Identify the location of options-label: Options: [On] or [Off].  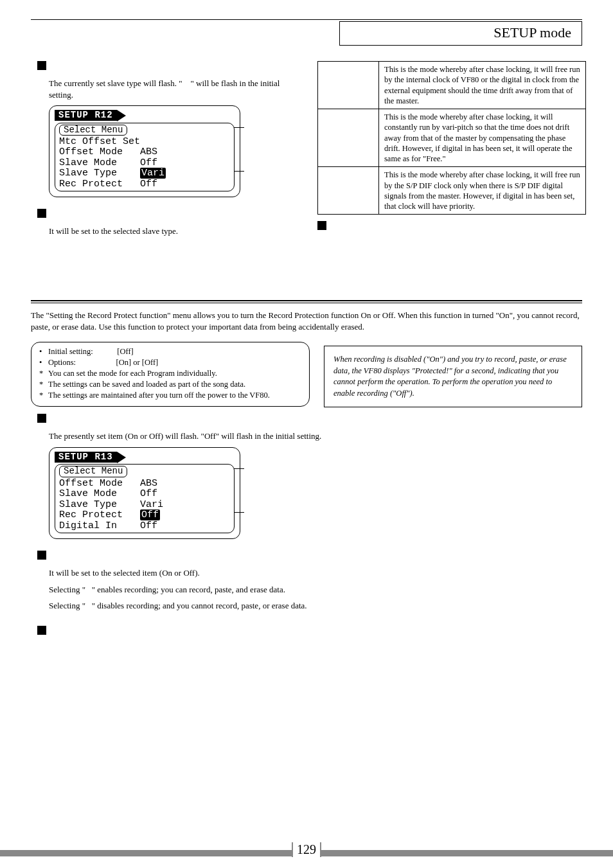
(103, 362).